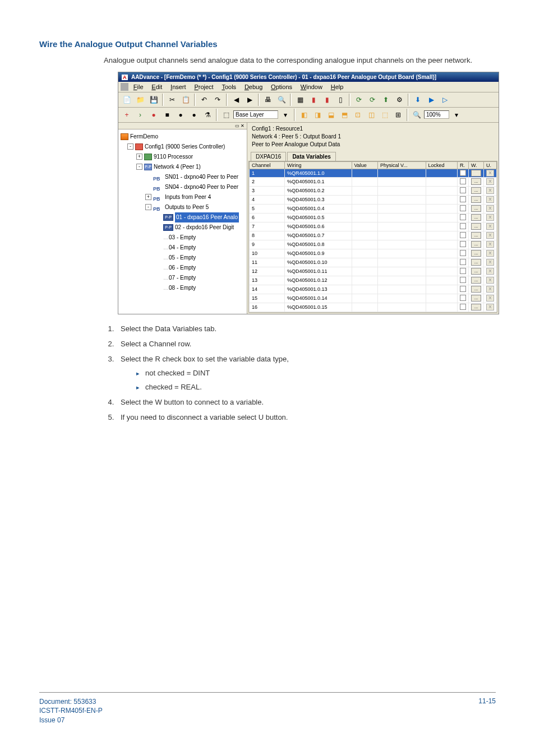  Describe the element at coordinates (183, 248) in the screenshot. I see `tree-sub-item: …04 - Empty` at that location.